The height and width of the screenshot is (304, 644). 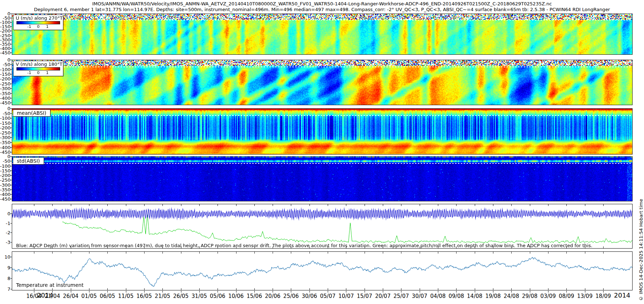 What do you see at coordinates (585, 296) in the screenshot?
I see `x-axis-tick-label: 13/09` at bounding box center [585, 296].